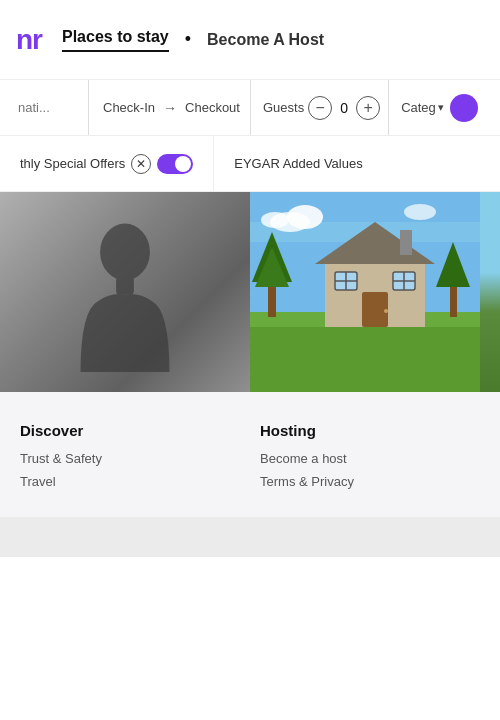 Image resolution: width=500 pixels, height=720 pixels. What do you see at coordinates (250, 460) in the screenshot?
I see `footer-columns: Discover Trust & Safety Travel Hosting B…` at bounding box center [250, 460].